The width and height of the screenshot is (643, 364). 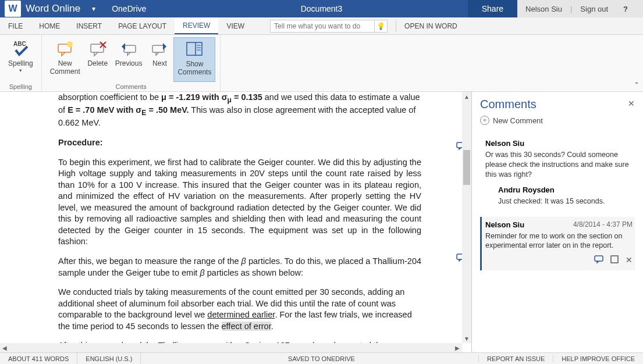 I want to click on show-comments-button: Show Comments, so click(x=194, y=59).